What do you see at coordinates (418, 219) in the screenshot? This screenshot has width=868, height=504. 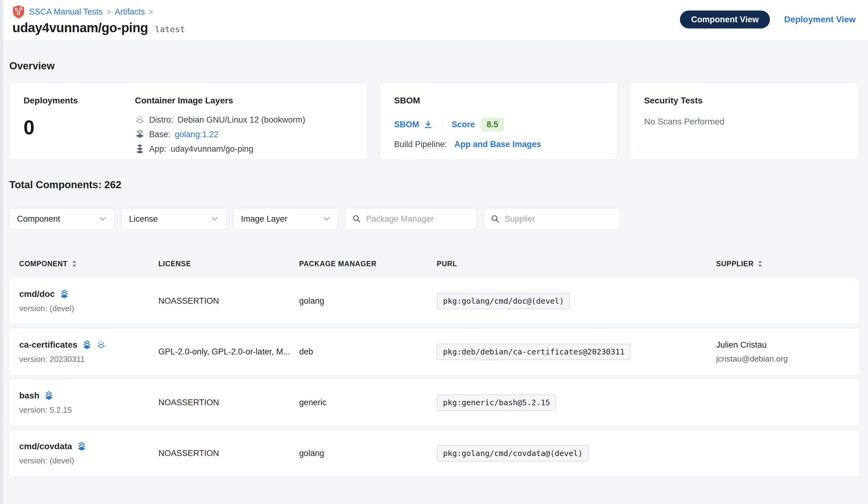 I see `package-manager-search-input` at bounding box center [418, 219].